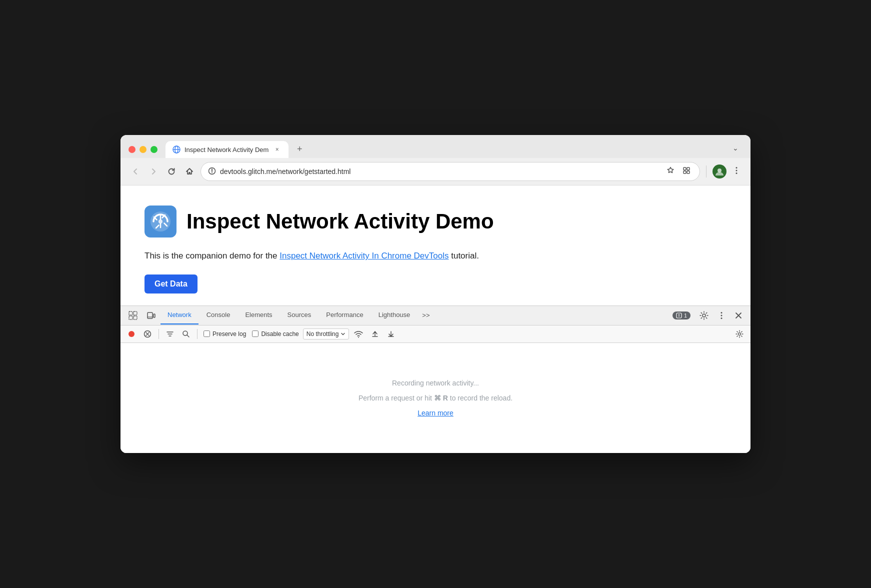  What do you see at coordinates (277, 150) in the screenshot?
I see `tab-close-button: ×` at bounding box center [277, 150].